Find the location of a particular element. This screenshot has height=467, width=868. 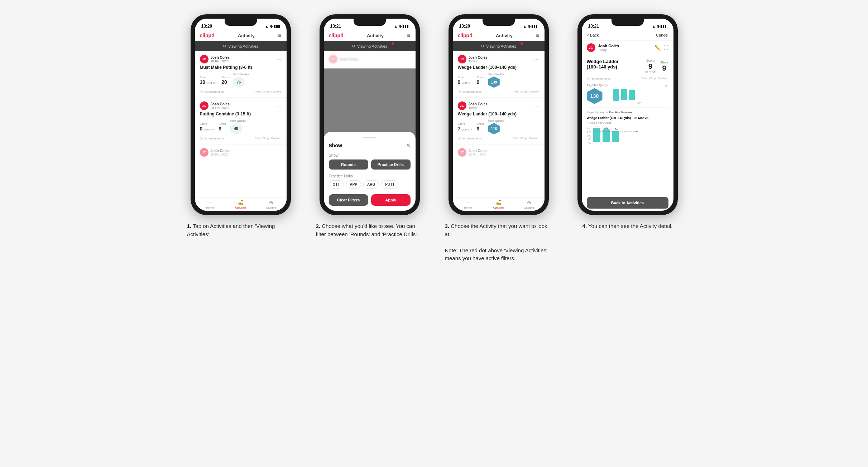

filter-bar-3: ⊙ Viewing Activities is located at coordinates (499, 46).